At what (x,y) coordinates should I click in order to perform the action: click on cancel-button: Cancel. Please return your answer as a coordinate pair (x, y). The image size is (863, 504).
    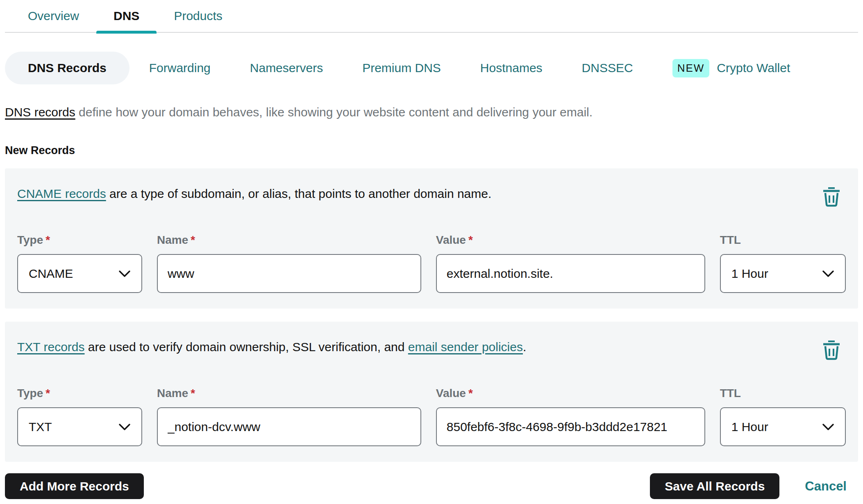
    Looking at the image, I should click on (826, 486).